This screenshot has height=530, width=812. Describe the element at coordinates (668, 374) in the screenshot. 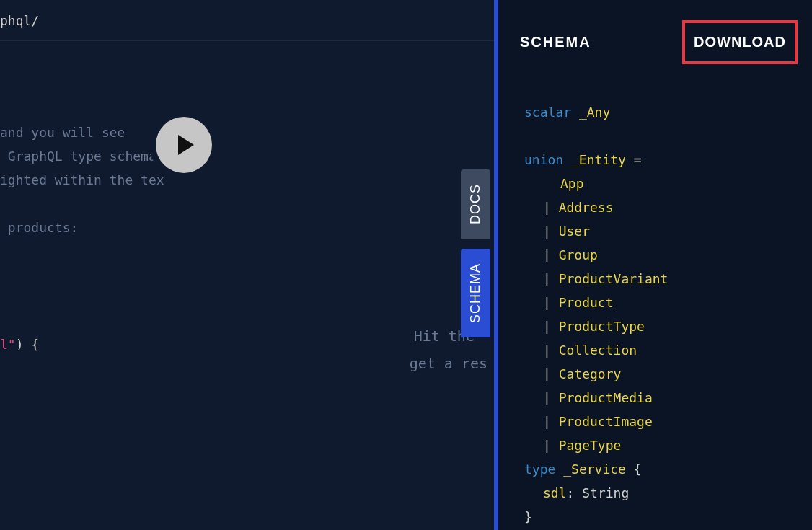

I see `union-type: | Category` at that location.